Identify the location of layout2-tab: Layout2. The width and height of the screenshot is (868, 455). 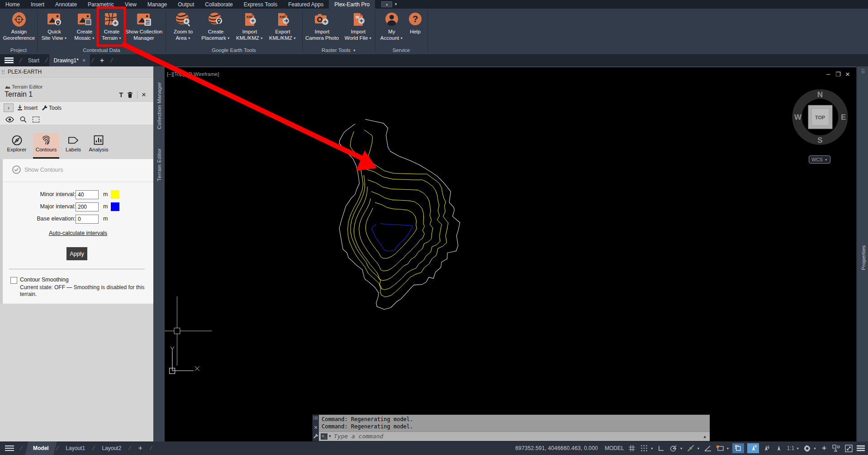
(111, 448).